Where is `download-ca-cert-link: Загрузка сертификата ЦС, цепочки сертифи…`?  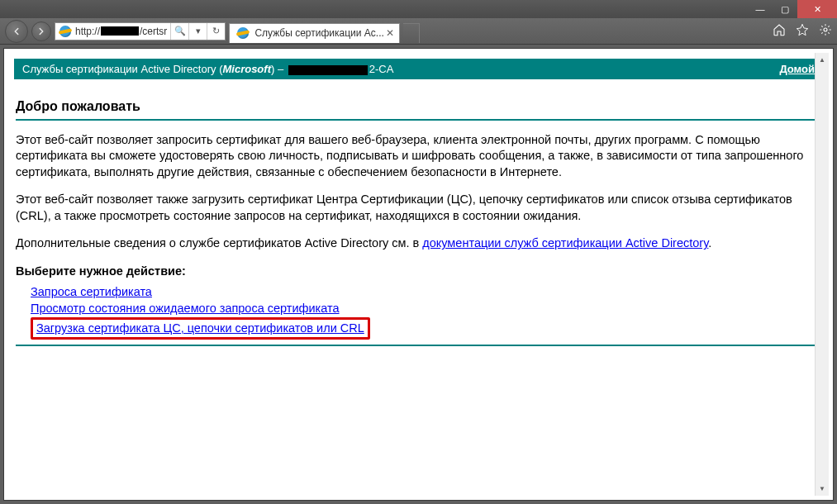 download-ca-cert-link: Загрузка сертификата ЦС, цепочки сертифи… is located at coordinates (200, 328).